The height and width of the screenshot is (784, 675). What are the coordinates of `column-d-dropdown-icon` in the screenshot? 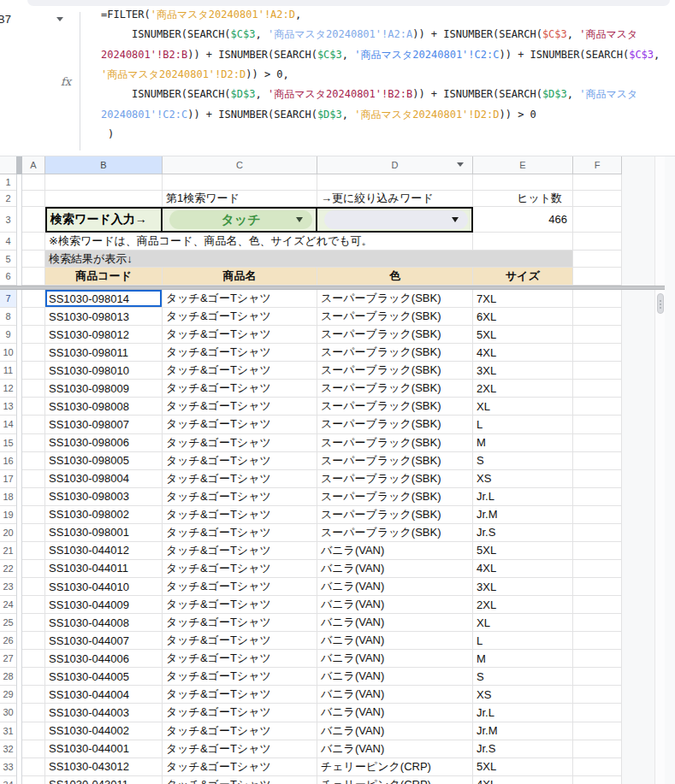 It's located at (460, 164).